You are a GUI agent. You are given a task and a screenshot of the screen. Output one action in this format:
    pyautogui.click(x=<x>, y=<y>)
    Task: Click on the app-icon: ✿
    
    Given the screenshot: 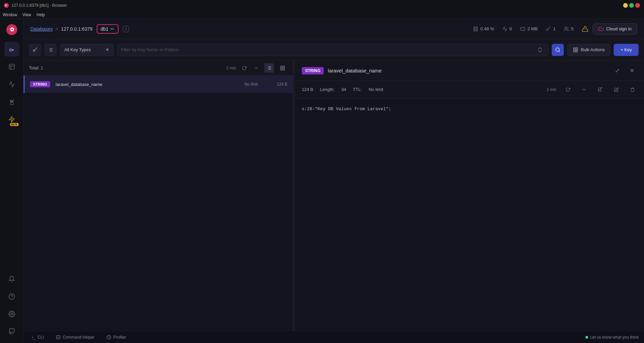 What is the action you would take?
    pyautogui.click(x=6, y=5)
    